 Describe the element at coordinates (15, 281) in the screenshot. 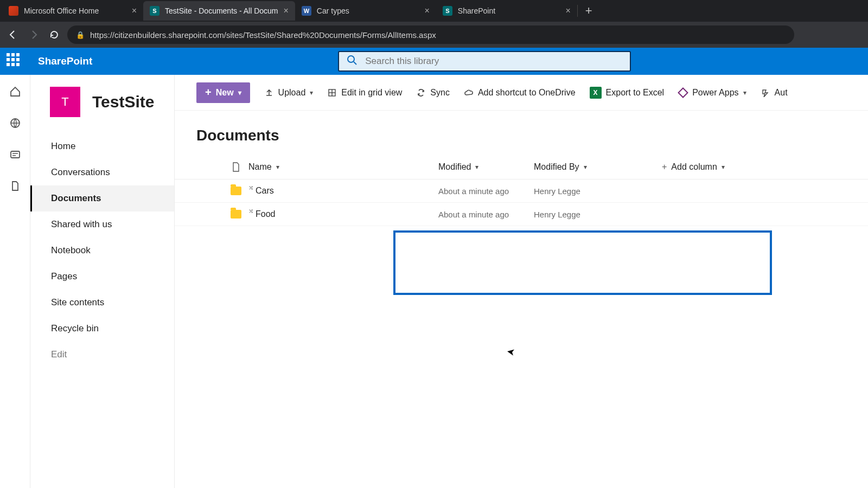

I see `global-nav-rail` at that location.